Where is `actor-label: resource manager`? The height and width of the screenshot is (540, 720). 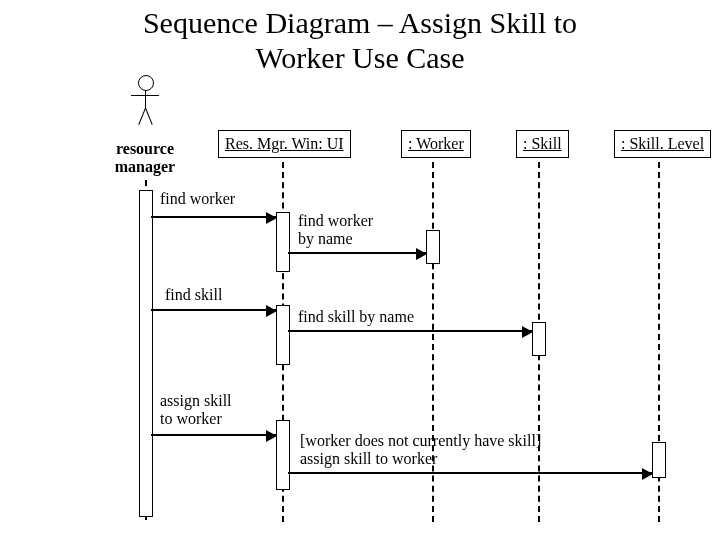 actor-label: resource manager is located at coordinates (145, 158).